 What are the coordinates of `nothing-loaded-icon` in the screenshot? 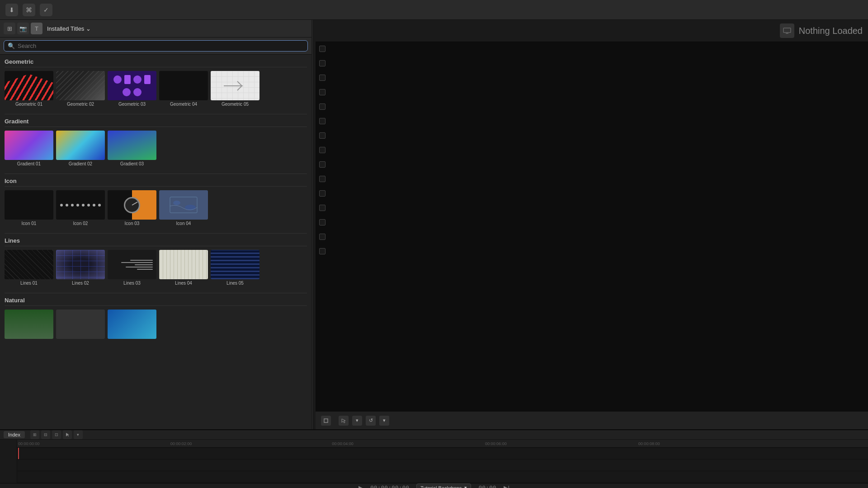 It's located at (787, 31).